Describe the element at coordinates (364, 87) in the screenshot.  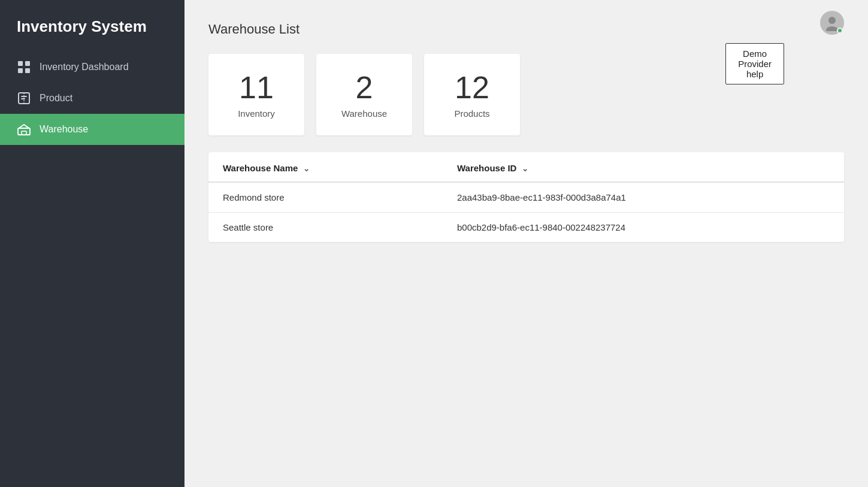
I see `warehouse-count: 2` at that location.